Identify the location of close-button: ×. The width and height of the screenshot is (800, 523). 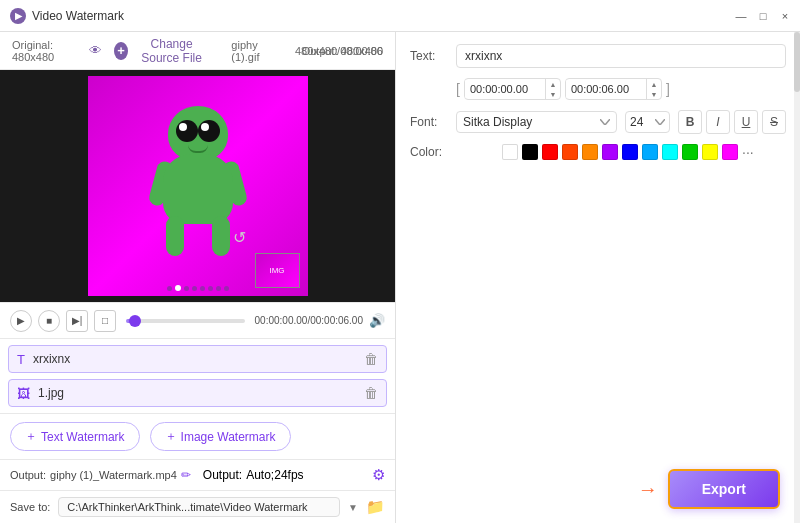
(785, 16).